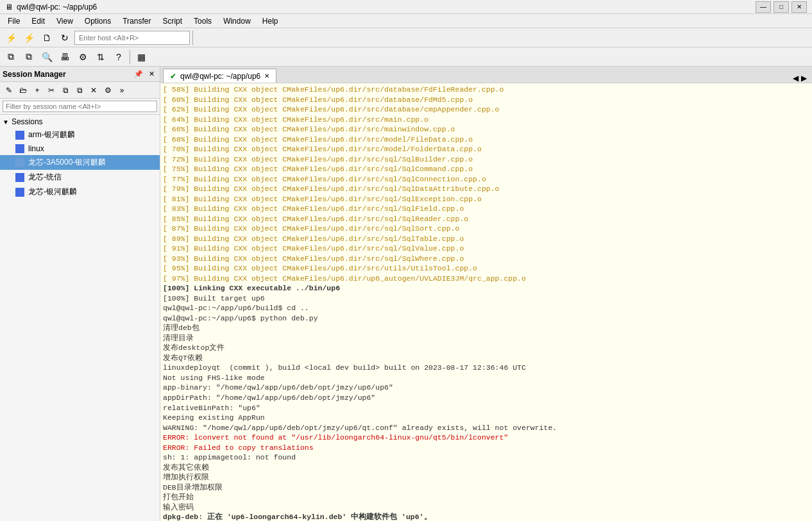 The image size is (812, 521). What do you see at coordinates (486, 368) in the screenshot?
I see `terminal-line: linuxdeployqt (commit ), build <local de…` at bounding box center [486, 368].